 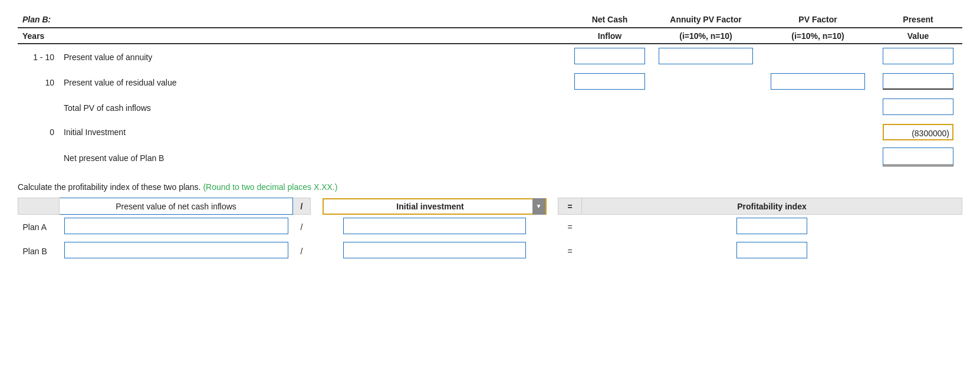 I want to click on plan-b-row: Plan B / =, so click(x=491, y=251).